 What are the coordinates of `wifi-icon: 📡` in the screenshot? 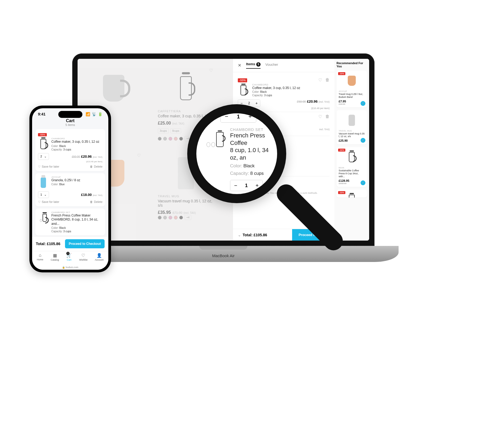 It's located at (94, 114).